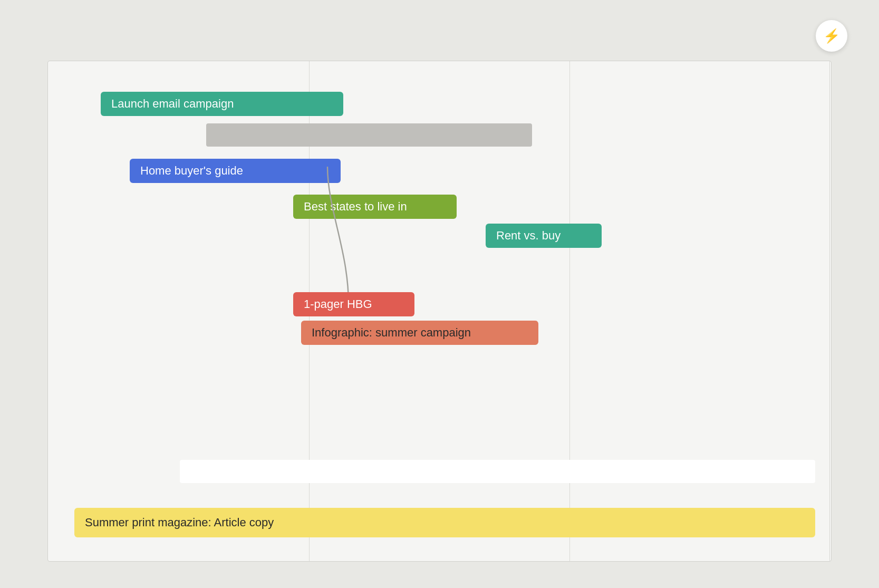 The width and height of the screenshot is (879, 588). Describe the element at coordinates (375, 207) in the screenshot. I see `best-states-chip: Best states to live in` at that location.